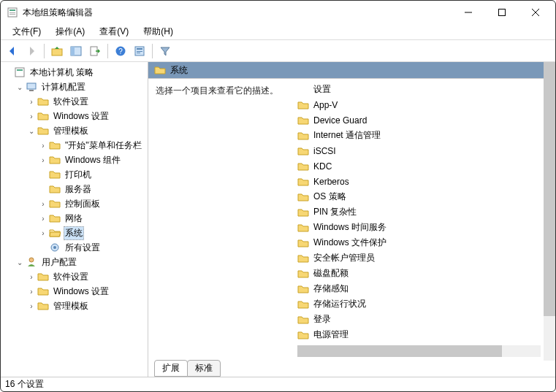  Describe the element at coordinates (549, 212) in the screenshot. I see `vertical-scrollbar` at that location.